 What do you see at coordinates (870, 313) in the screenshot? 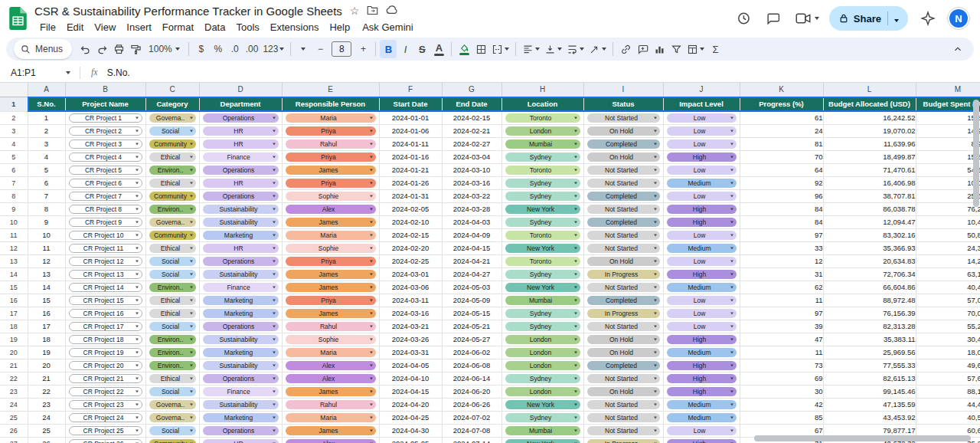
I see `cell: 76,156.39` at bounding box center [870, 313].